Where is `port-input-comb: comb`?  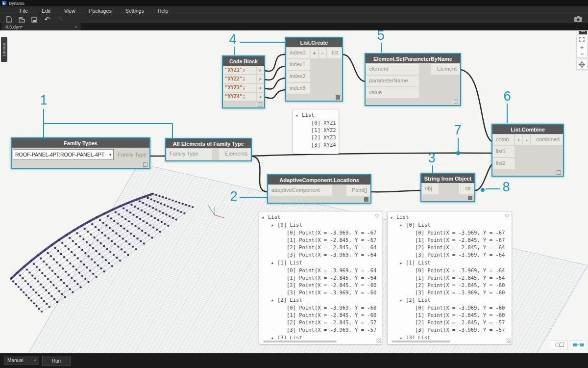
port-input-comb: comb is located at coordinates (504, 140).